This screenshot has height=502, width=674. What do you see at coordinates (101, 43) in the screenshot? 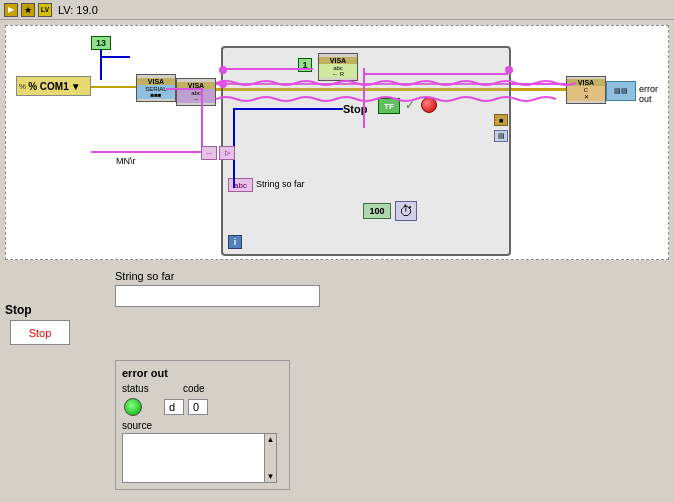
I see `const-13: 13` at bounding box center [101, 43].